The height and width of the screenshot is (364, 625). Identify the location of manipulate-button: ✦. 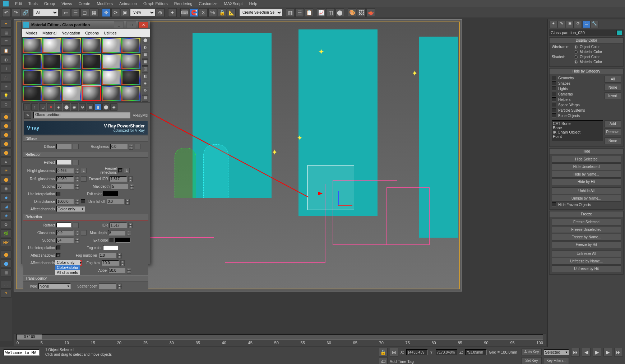
(172, 13).